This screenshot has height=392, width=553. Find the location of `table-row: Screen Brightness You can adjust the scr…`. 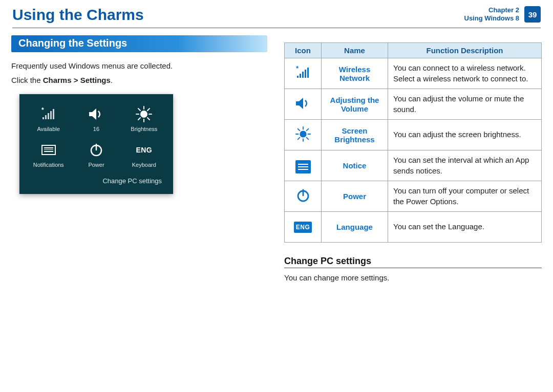

table-row: Screen Brightness You can adjust the scr… is located at coordinates (413, 135).